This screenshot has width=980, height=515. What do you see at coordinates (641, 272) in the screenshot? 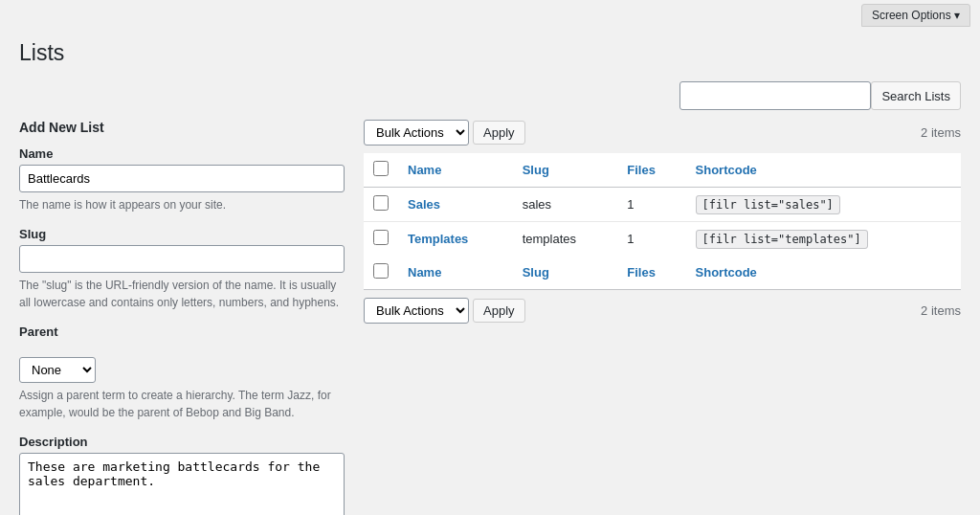
I see `footer-files-label: Files` at bounding box center [641, 272].